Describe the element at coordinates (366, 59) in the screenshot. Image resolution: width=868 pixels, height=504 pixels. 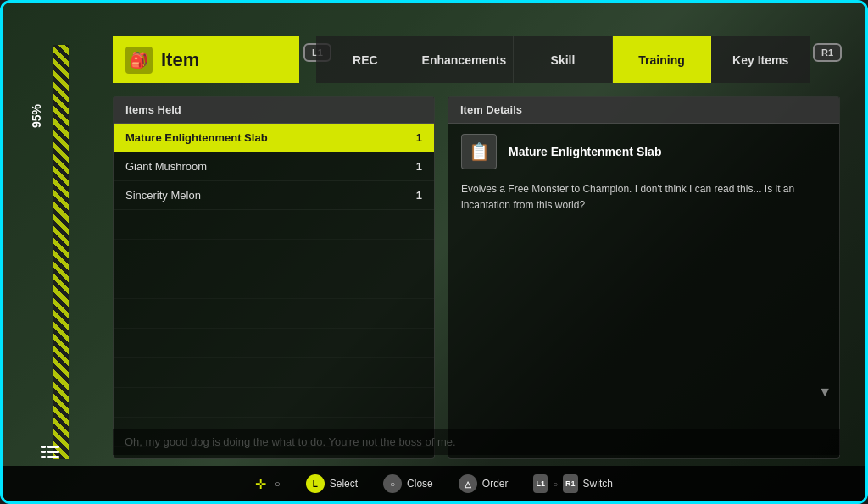
I see `tab-rec: REC` at that location.